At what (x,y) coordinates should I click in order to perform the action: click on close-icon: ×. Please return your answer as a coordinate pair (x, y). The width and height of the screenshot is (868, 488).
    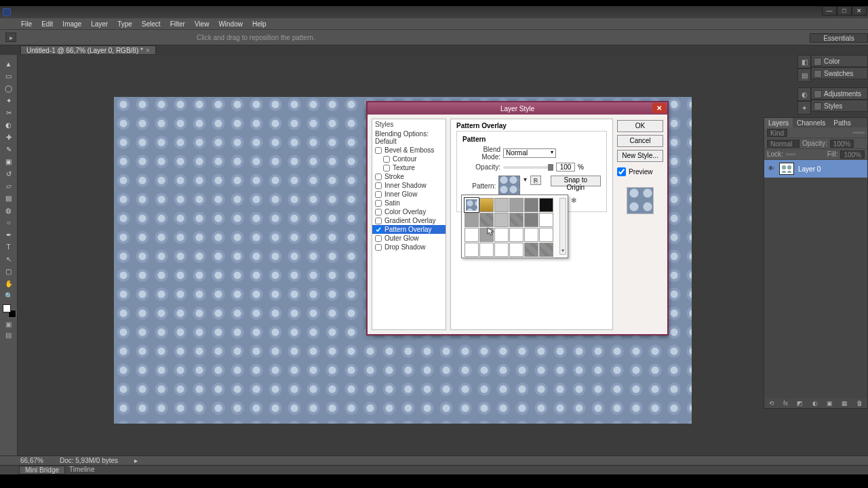
    Looking at the image, I should click on (148, 50).